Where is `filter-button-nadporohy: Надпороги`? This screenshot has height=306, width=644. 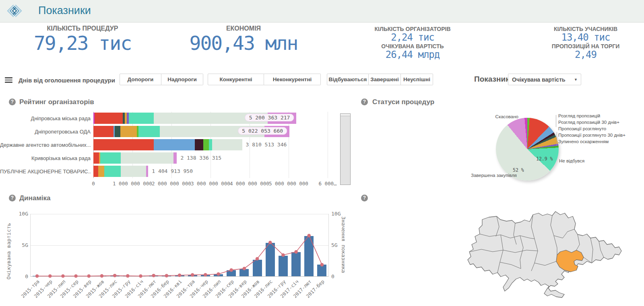
filter-button-nadporohy: Надпороги is located at coordinates (182, 80).